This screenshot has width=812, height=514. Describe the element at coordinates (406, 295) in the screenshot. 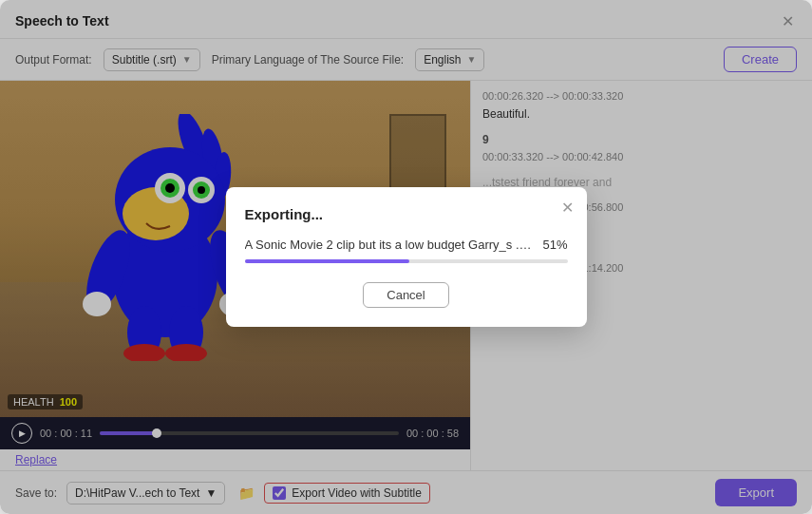

I see `modal-cancel-button: Cancel` at that location.